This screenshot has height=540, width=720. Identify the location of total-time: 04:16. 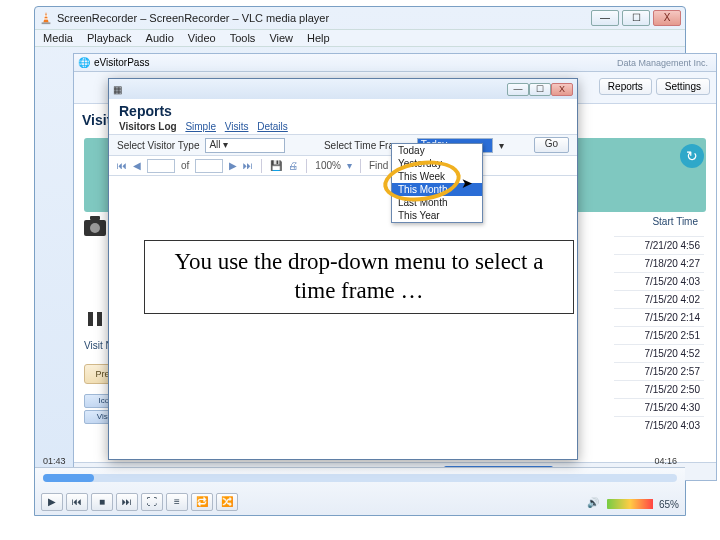
(666, 461).